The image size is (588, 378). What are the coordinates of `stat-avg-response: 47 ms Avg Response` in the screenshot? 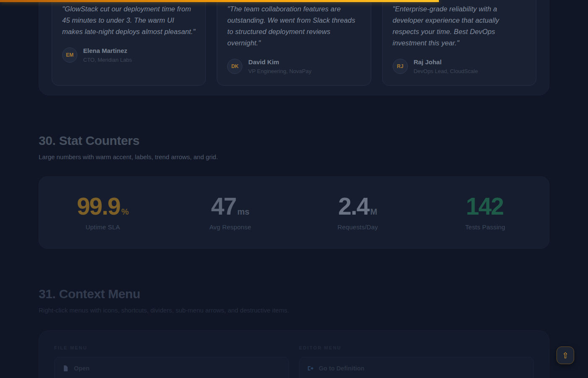 It's located at (230, 213).